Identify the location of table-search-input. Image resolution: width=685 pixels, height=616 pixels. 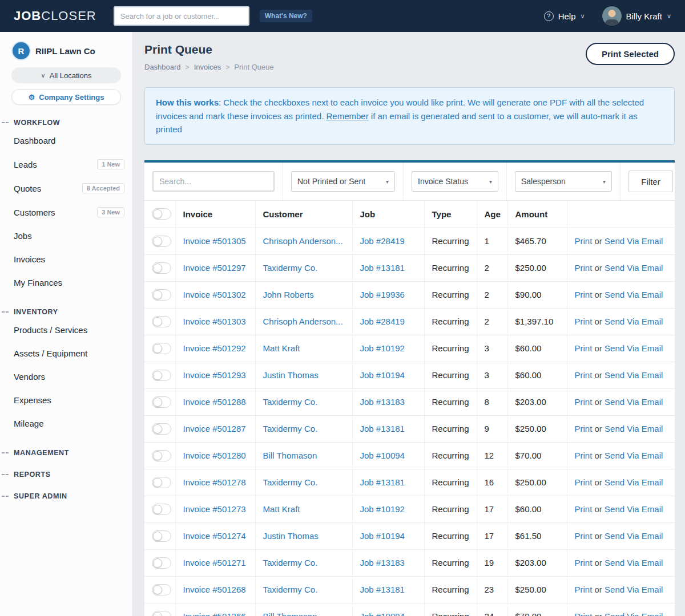
(213, 181).